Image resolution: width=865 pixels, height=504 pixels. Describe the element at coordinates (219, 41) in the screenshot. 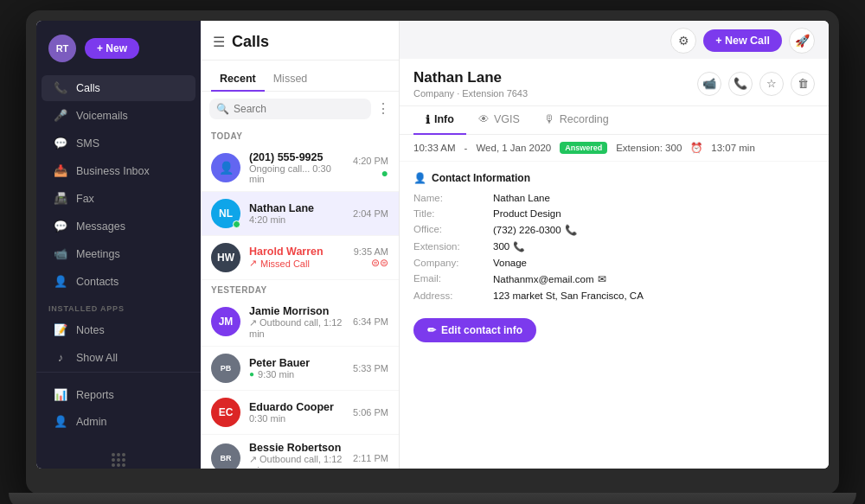

I see `hamburger-icon: ☰` at that location.